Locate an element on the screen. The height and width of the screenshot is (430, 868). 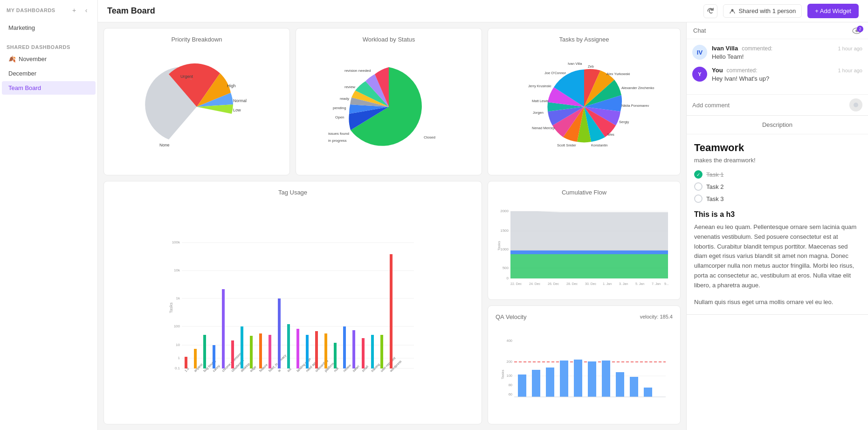
svg-text: Jerry Krusinski is located at coordinates (540, 86).